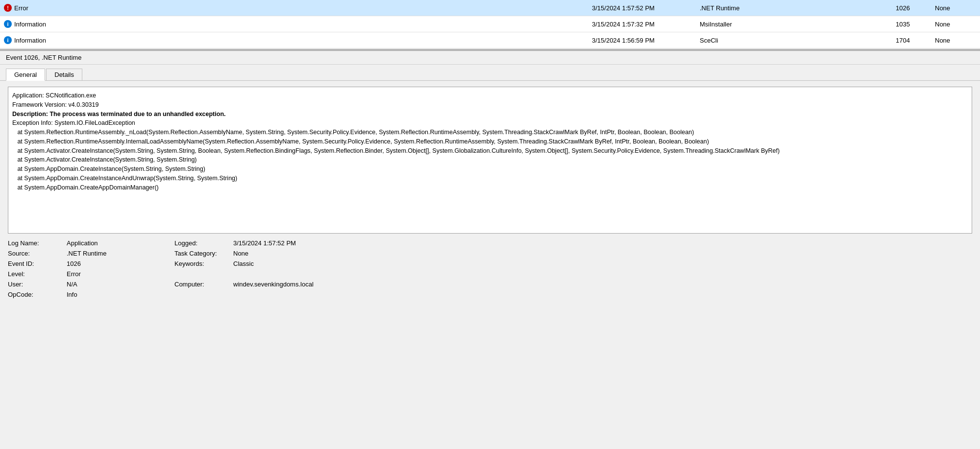  What do you see at coordinates (37, 274) in the screenshot?
I see `level-label: Level:` at bounding box center [37, 274].